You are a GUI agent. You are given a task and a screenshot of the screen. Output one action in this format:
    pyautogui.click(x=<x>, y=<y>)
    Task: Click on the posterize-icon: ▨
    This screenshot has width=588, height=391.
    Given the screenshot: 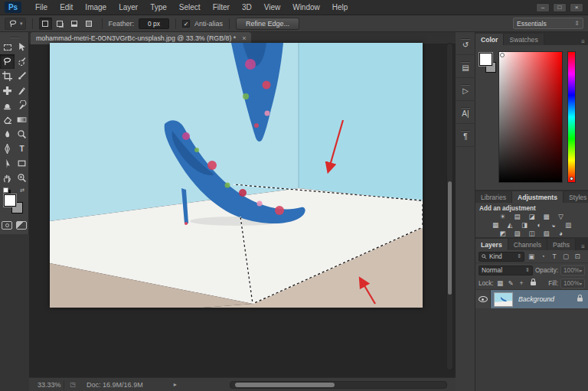 What is the action you would take?
    pyautogui.click(x=518, y=233)
    